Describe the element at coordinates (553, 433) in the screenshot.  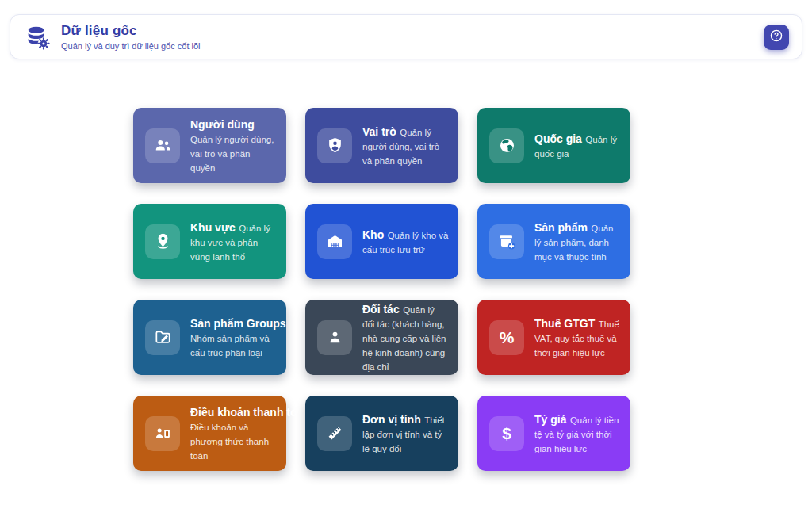
I see `card-dollar: $ Tỷ giá Quản lý tiền tệ và tỷ giá với t…` at that location.